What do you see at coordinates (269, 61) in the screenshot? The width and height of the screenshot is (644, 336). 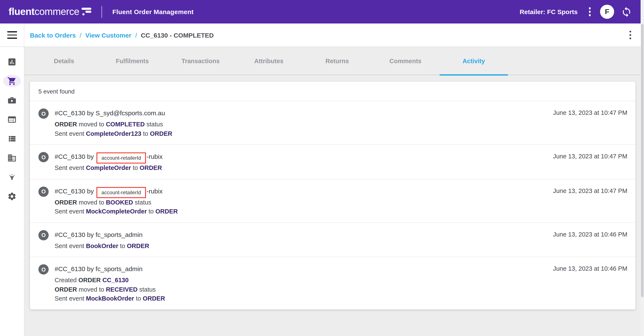 I see `tab-attributes: Attributes` at bounding box center [269, 61].